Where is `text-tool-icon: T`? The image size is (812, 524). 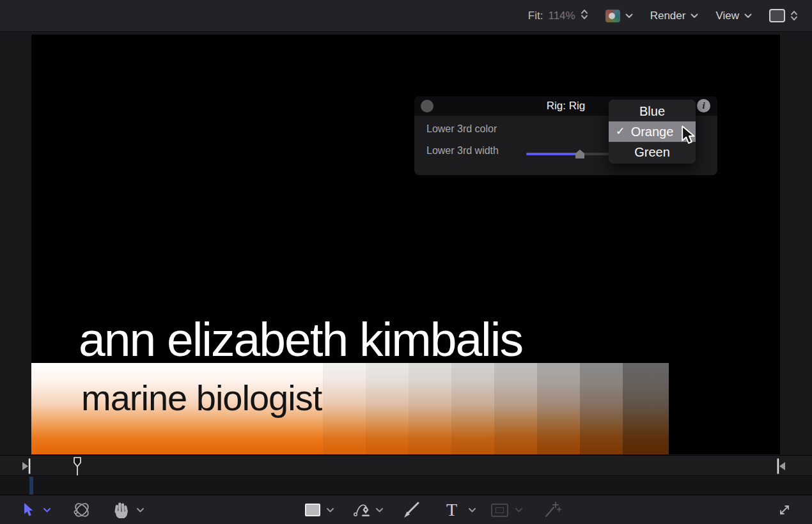
text-tool-icon: T is located at coordinates (451, 510).